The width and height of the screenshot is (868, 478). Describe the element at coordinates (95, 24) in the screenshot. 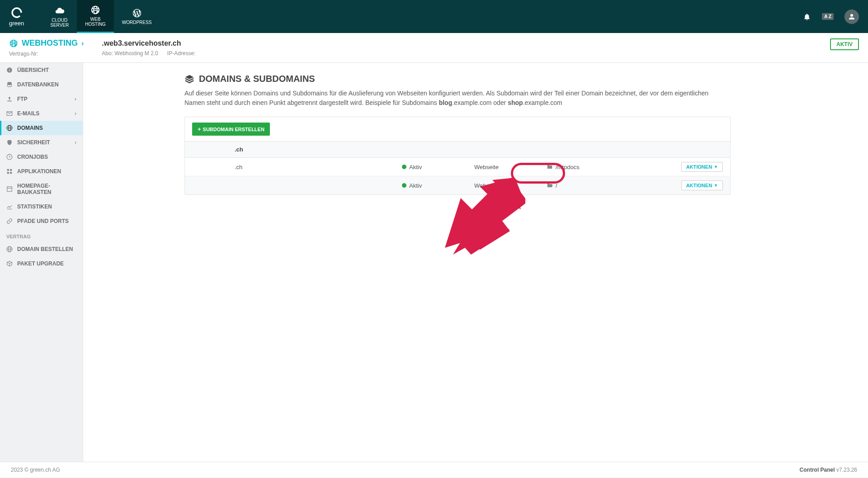

I see `nav-label-l2: HOSTING` at that location.